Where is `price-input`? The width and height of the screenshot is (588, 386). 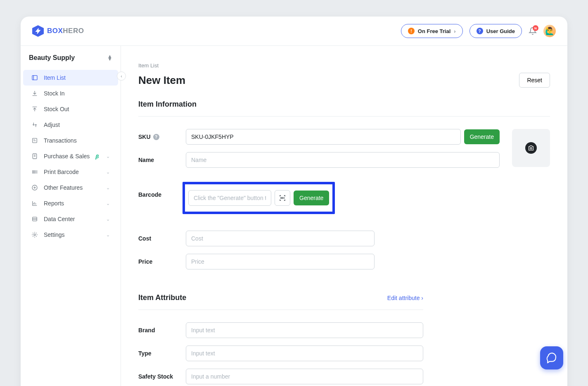
price-input is located at coordinates (280, 262).